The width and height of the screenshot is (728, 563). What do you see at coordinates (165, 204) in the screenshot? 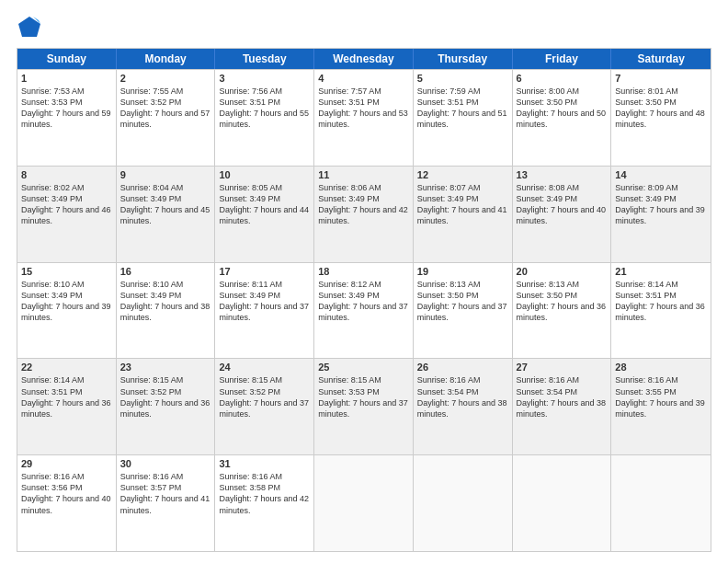
I see `cell-info: Sunrise: 8:04 AMSunset: 3:49 PMDaylight:…` at bounding box center [165, 204].